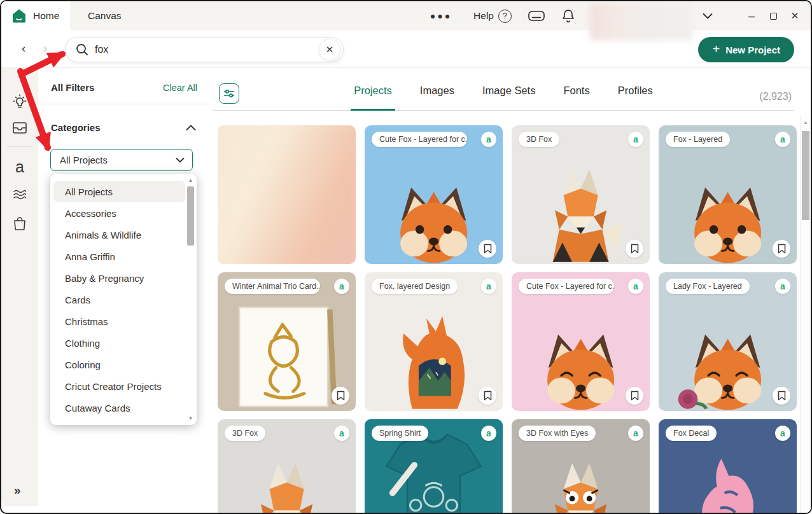  I want to click on project-title-pill: 3D Fox, so click(245, 433).